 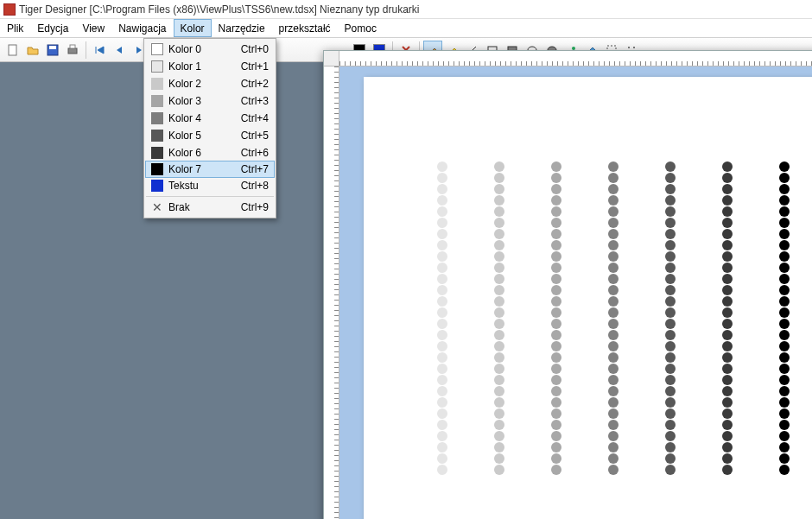 What do you see at coordinates (13, 50) in the screenshot?
I see `new-button` at bounding box center [13, 50].